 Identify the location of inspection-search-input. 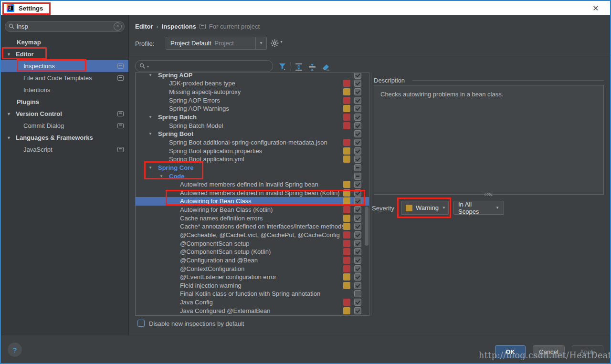
(210, 66).